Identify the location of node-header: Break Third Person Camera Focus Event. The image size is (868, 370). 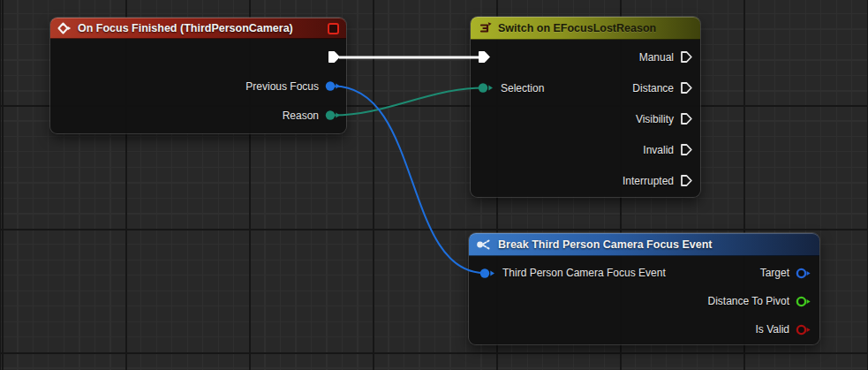
(645, 245).